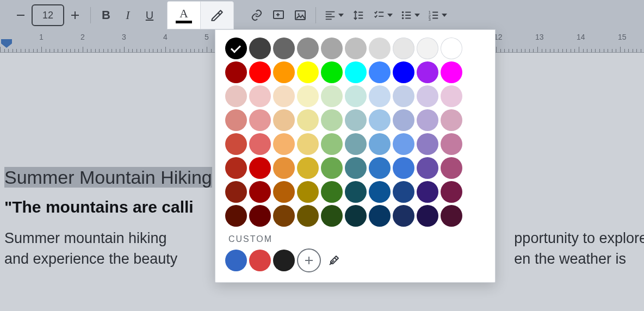 The width and height of the screenshot is (644, 311). What do you see at coordinates (7, 43) in the screenshot?
I see `indent-left-marker` at bounding box center [7, 43].